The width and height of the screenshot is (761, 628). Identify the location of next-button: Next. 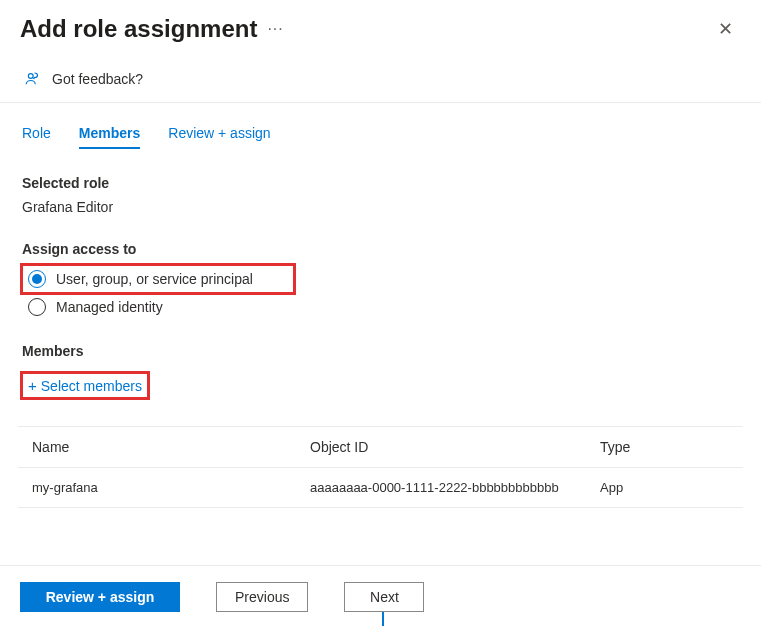
(384, 597).